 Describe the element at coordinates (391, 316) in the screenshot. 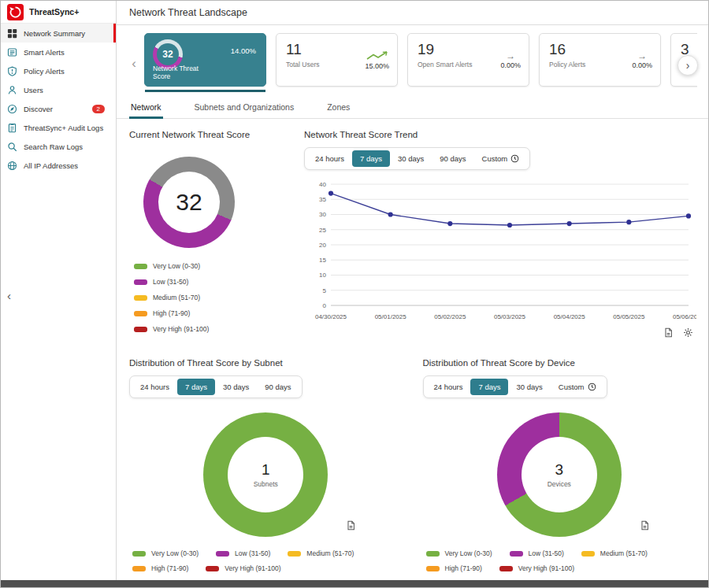

I see `svg-text: 05/01/2025` at that location.